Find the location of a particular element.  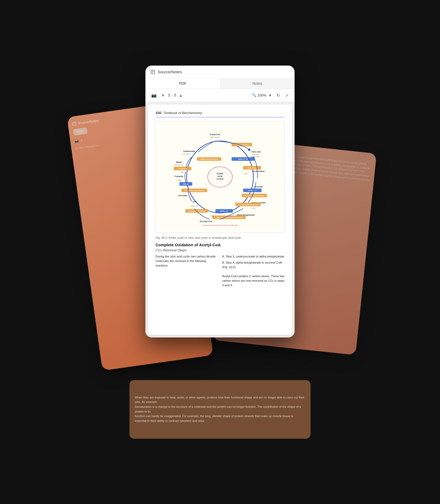

svg-text: Co-Aconitase is located at coordinates (258, 171).